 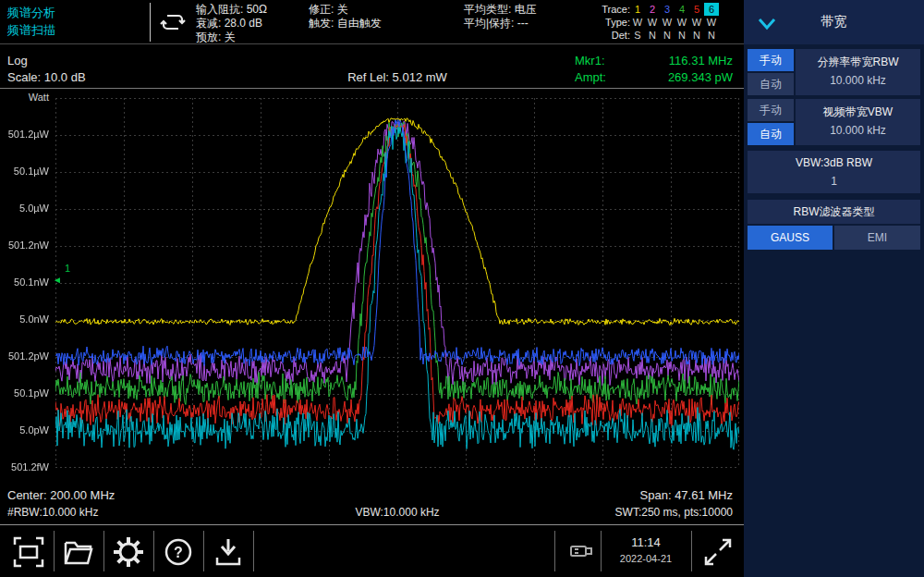 What do you see at coordinates (646, 543) in the screenshot?
I see `time-text: 11:14` at bounding box center [646, 543].